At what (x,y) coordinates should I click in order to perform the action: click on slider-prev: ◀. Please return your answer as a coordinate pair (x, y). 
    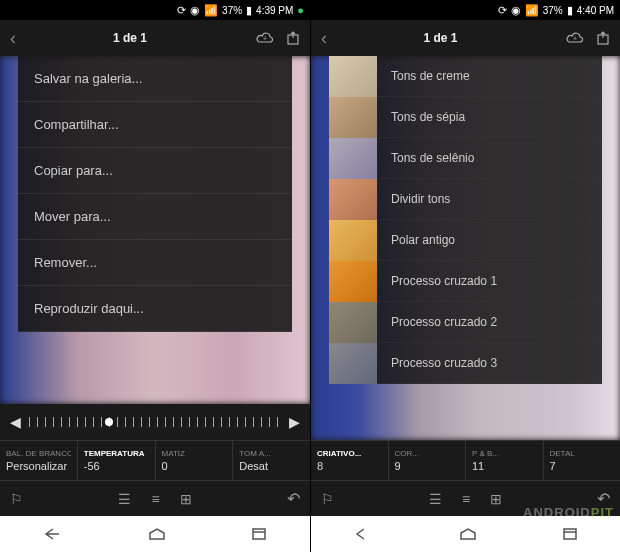
    Looking at the image, I should click on (16, 422).